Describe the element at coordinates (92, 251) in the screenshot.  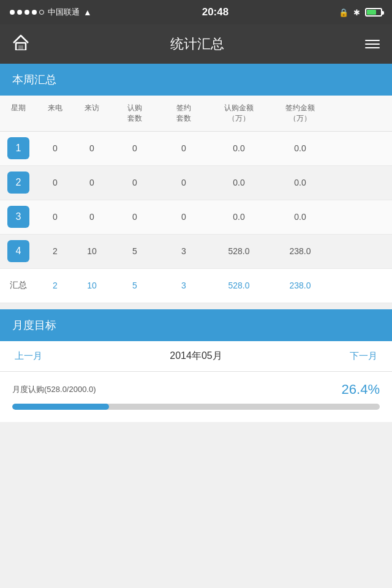
I see `visits-cell: 10` at that location.